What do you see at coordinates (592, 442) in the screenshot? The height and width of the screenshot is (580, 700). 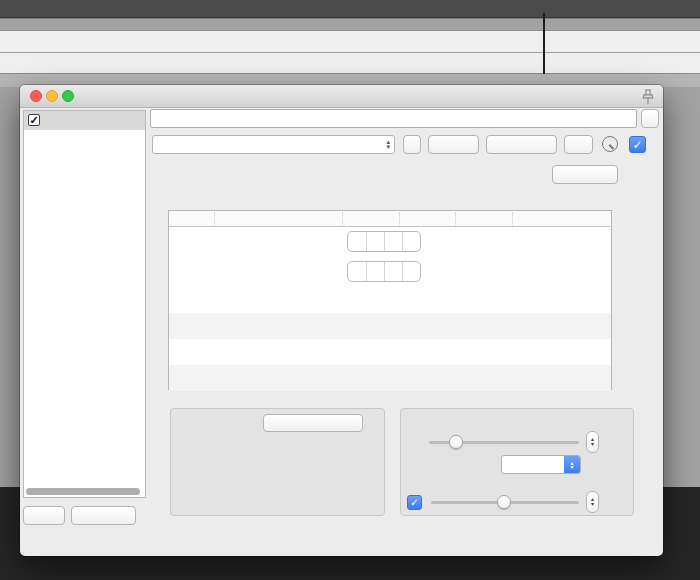 I see `wet-gain-stepper: ▴▾` at bounding box center [592, 442].